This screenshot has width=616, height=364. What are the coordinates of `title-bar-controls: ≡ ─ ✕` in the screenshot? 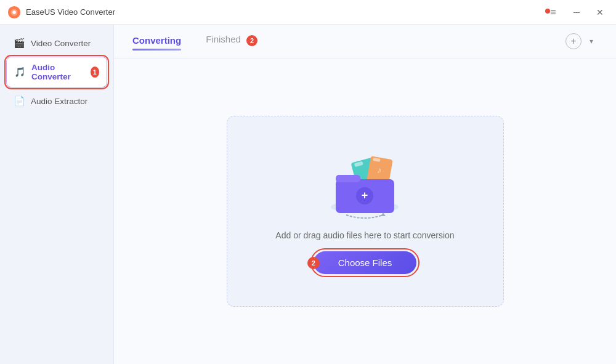 It's located at (577, 12).